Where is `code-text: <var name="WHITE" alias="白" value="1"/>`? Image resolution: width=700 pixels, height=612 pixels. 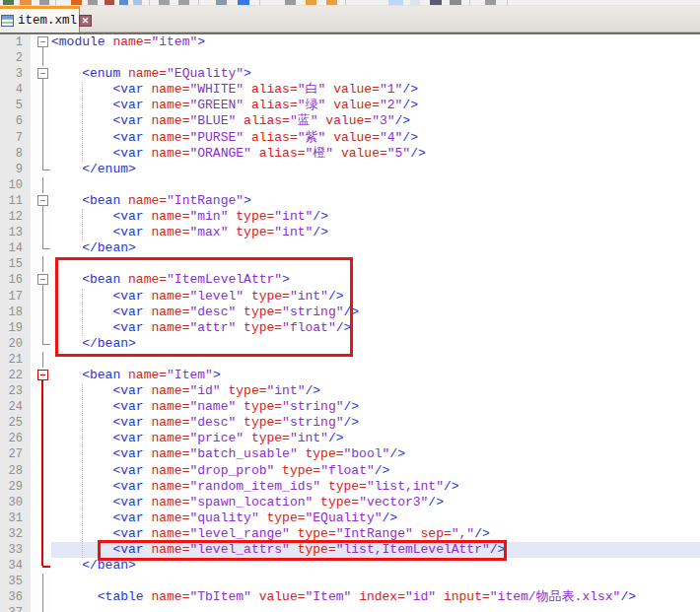 code-text: <var name="WHITE" alias="白" value="1"/> is located at coordinates (376, 90).